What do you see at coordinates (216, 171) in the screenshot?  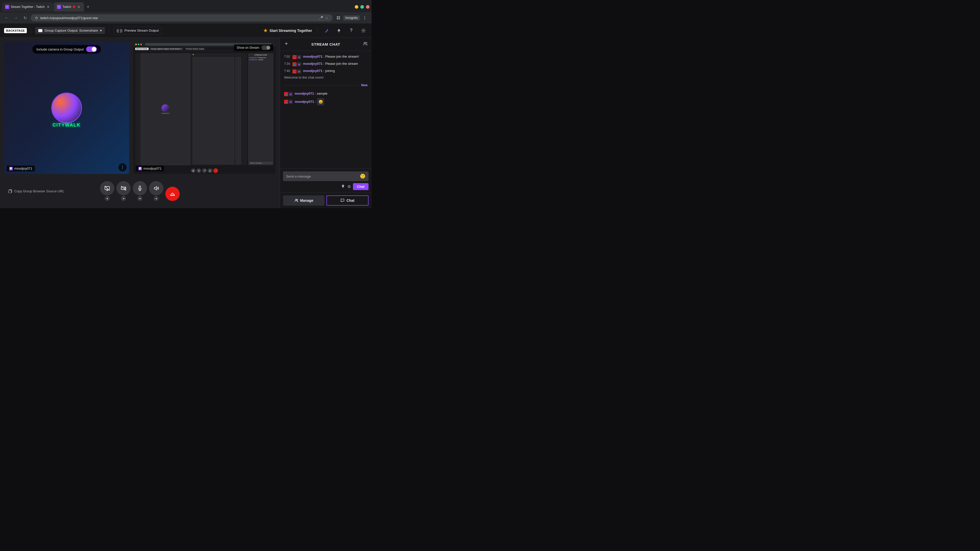 I see `mini-ctrl5: 📞` at bounding box center [216, 171].